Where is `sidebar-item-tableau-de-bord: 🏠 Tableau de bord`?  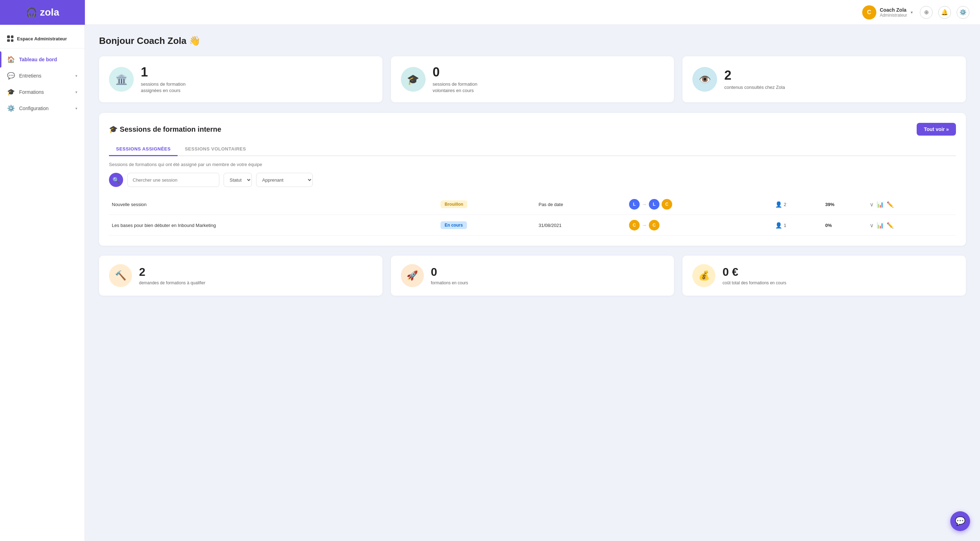 sidebar-item-tableau-de-bord: 🏠 Tableau de bord is located at coordinates (42, 59).